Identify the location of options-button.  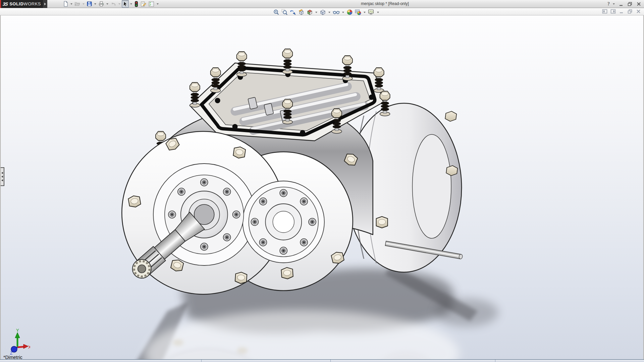
(152, 4).